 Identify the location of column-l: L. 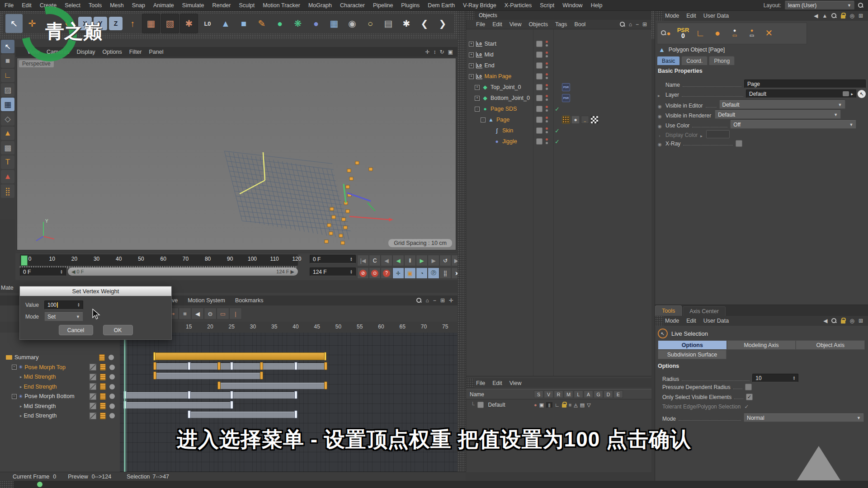
(579, 394).